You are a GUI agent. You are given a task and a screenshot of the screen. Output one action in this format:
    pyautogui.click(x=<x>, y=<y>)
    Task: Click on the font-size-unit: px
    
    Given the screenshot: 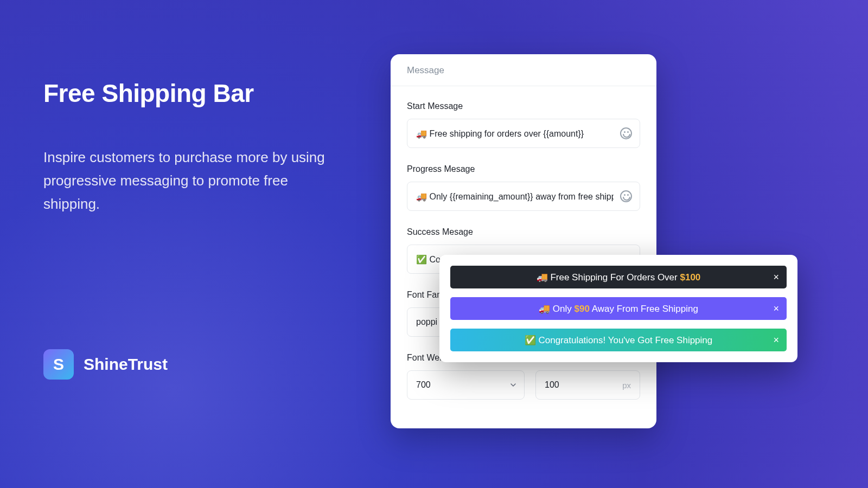 What is the action you would take?
    pyautogui.click(x=627, y=385)
    